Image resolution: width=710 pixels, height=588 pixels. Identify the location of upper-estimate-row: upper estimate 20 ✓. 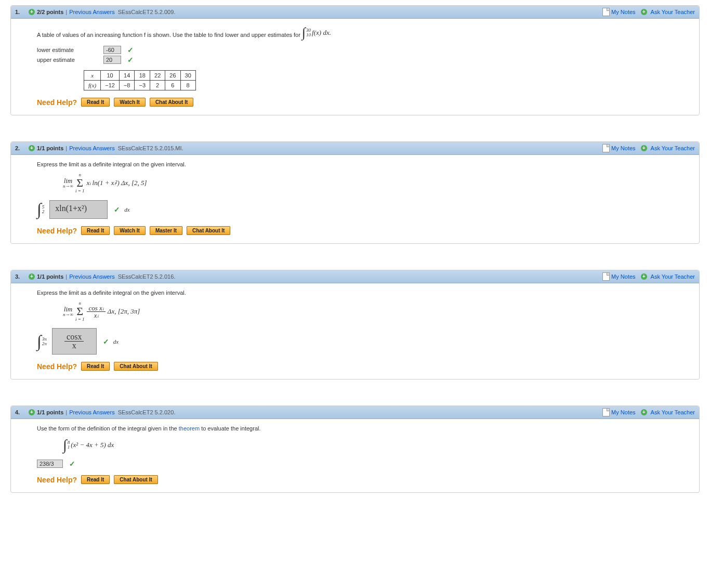
(363, 60).